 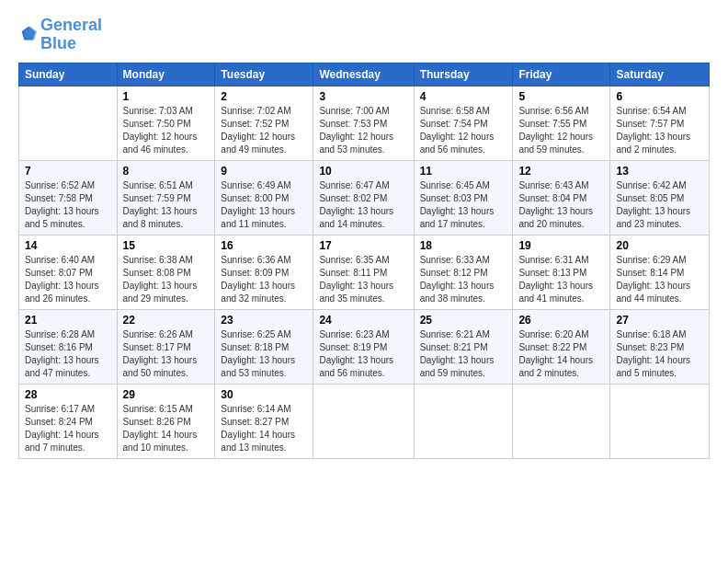 What do you see at coordinates (264, 320) in the screenshot?
I see `day-number: 23` at bounding box center [264, 320].